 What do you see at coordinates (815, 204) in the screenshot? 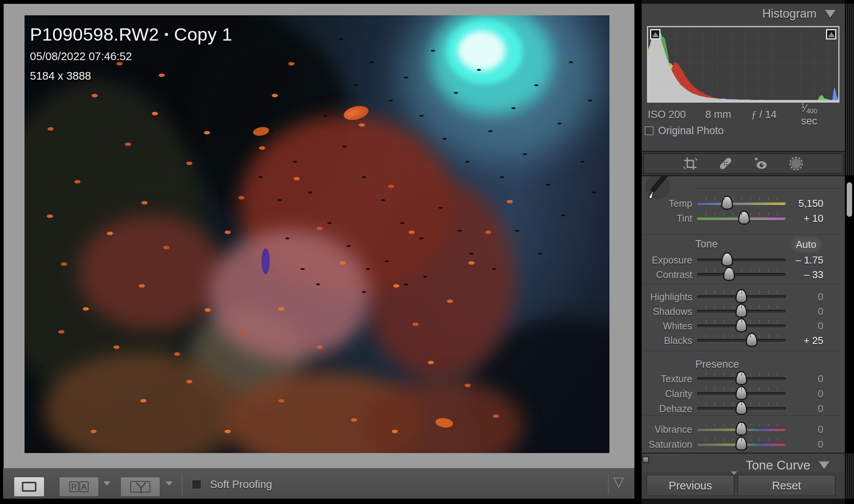
I see `temp-value: 5,150` at bounding box center [815, 204].